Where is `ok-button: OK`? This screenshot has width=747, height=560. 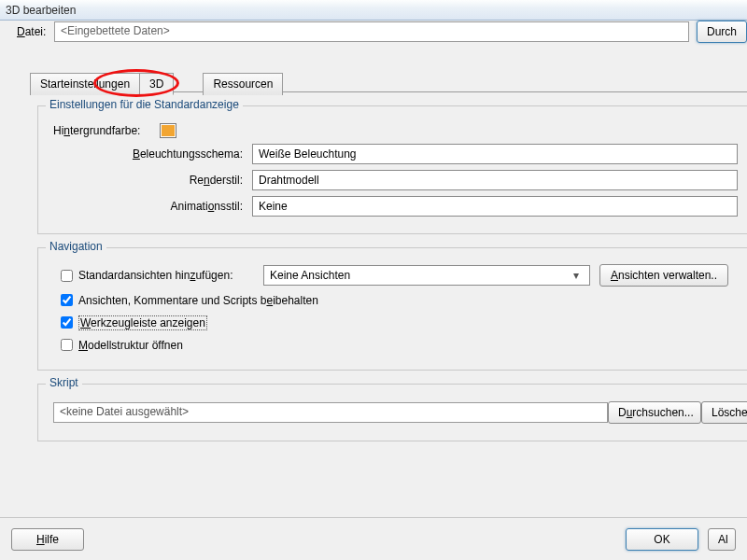
ok-button: OK is located at coordinates (662, 539).